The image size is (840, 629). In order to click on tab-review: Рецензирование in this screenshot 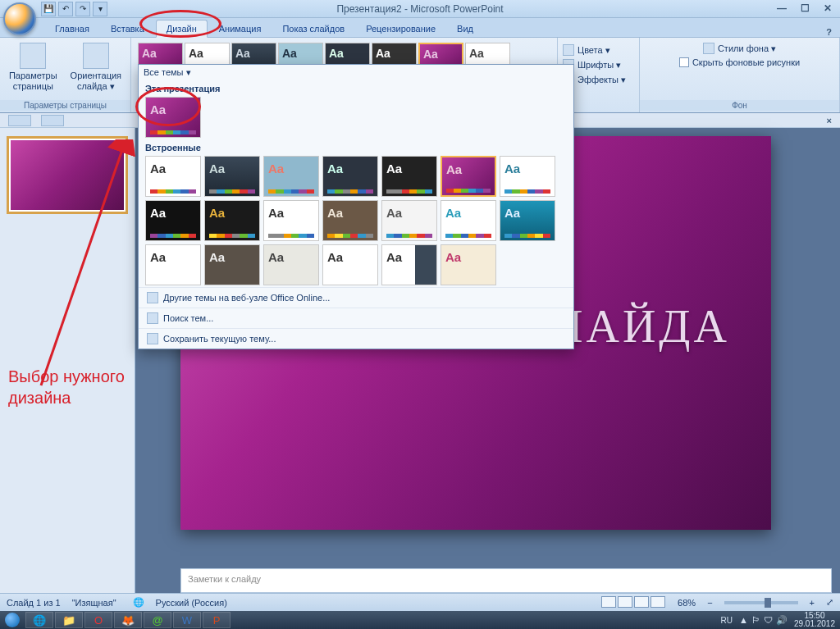, I will do `click(400, 29)`.